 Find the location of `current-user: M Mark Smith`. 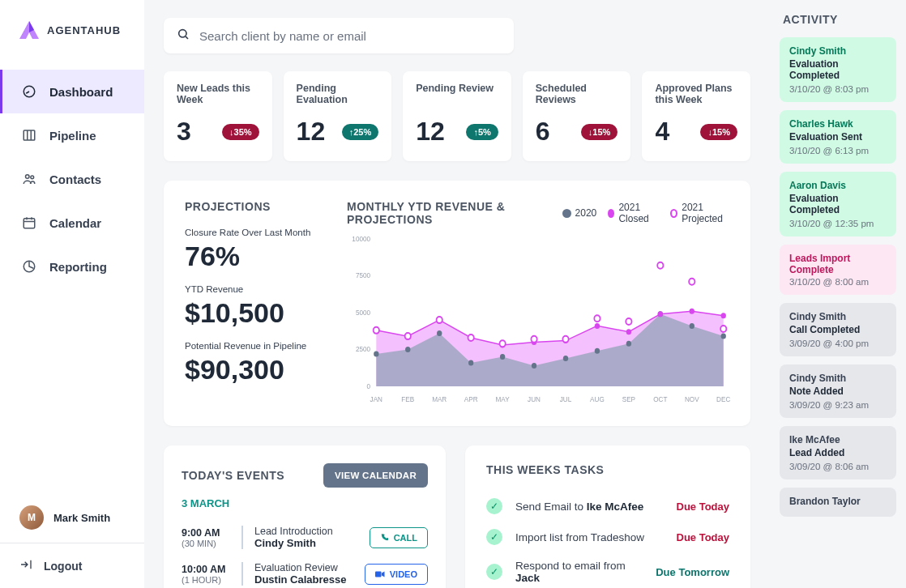

current-user: M Mark Smith is located at coordinates (72, 518).